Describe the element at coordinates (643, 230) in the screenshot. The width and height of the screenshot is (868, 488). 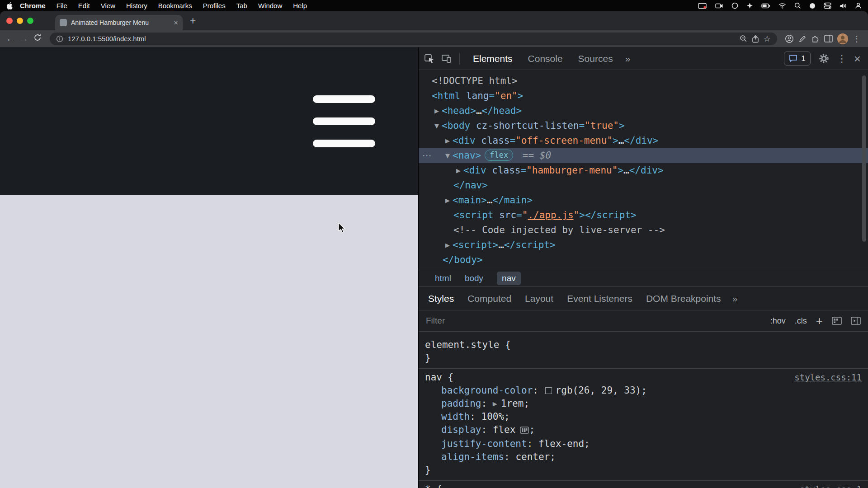
I see `dom-tree-row: <!-- Code injected by live-server -->` at that location.